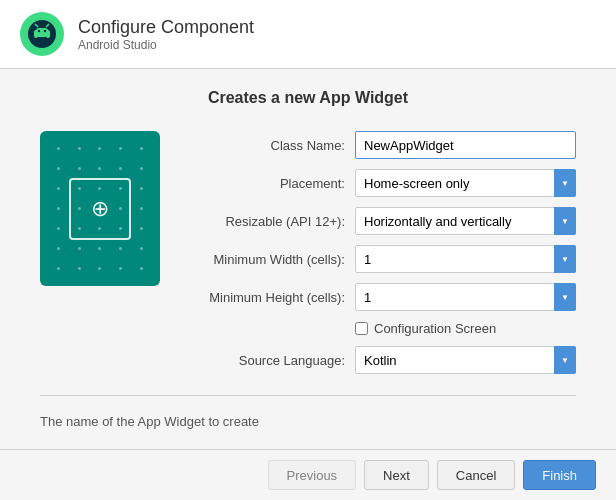 The width and height of the screenshot is (616, 500). What do you see at coordinates (166, 34) in the screenshot?
I see `header-text: Configure Component Android Studio` at bounding box center [166, 34].